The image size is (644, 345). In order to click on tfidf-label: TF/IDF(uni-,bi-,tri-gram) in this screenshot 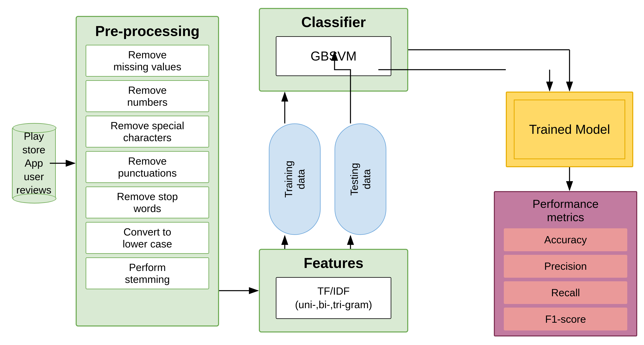, I will do `click(334, 298)`.